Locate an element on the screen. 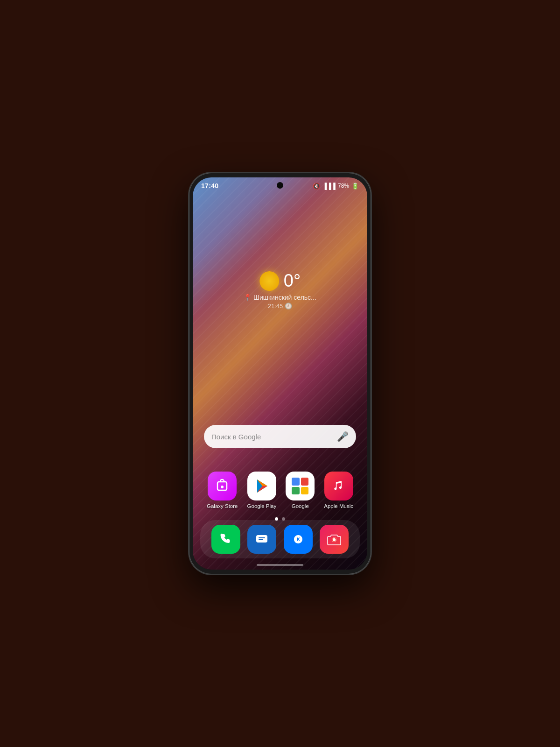 This screenshot has height=747, width=560. app-item-galaxy-store: Galaxy Store is located at coordinates (222, 490).